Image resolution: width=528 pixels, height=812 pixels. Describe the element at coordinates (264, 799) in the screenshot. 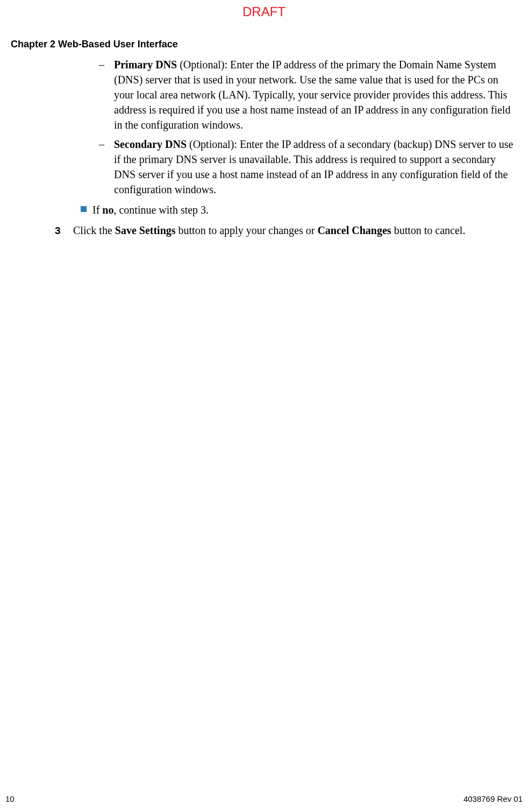

I see `page-footer: 10 4038769 Rev 01` at that location.